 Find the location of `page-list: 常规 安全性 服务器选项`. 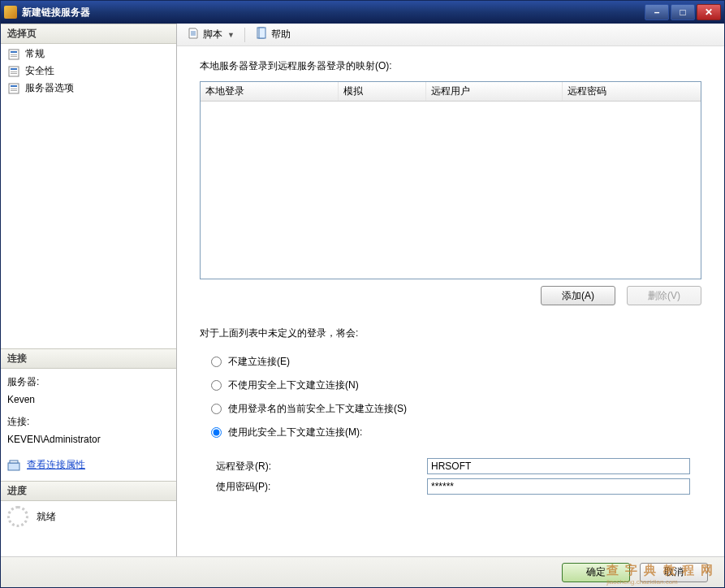

page-list: 常规 安全性 服务器选项 is located at coordinates (88, 71).